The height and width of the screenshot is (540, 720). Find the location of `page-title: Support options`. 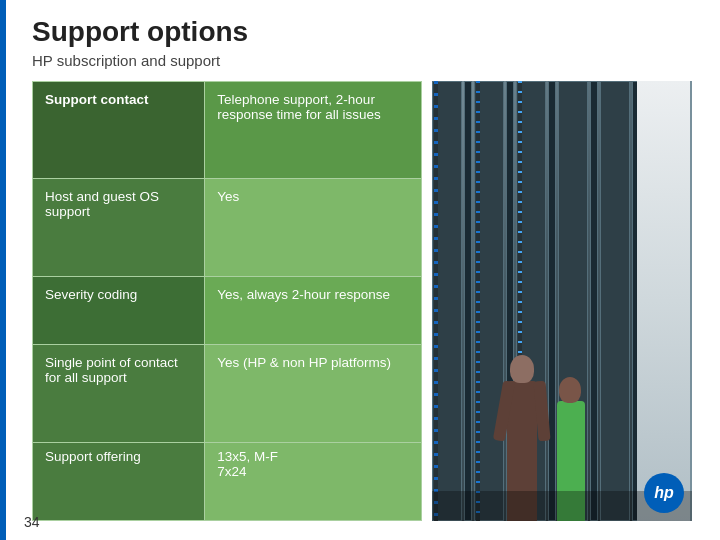

page-title: Support options is located at coordinates (376, 32).